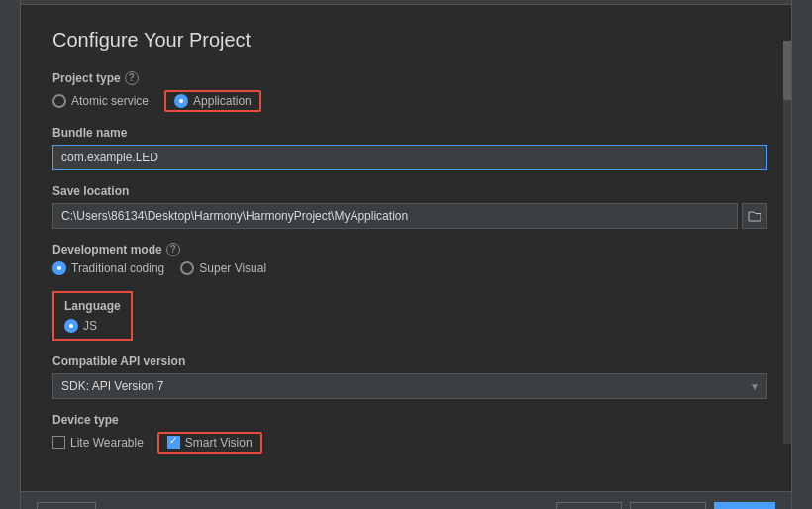 This screenshot has width=812, height=509. What do you see at coordinates (210, 443) in the screenshot?
I see `smart-vision-option: Smart Vision` at bounding box center [210, 443].